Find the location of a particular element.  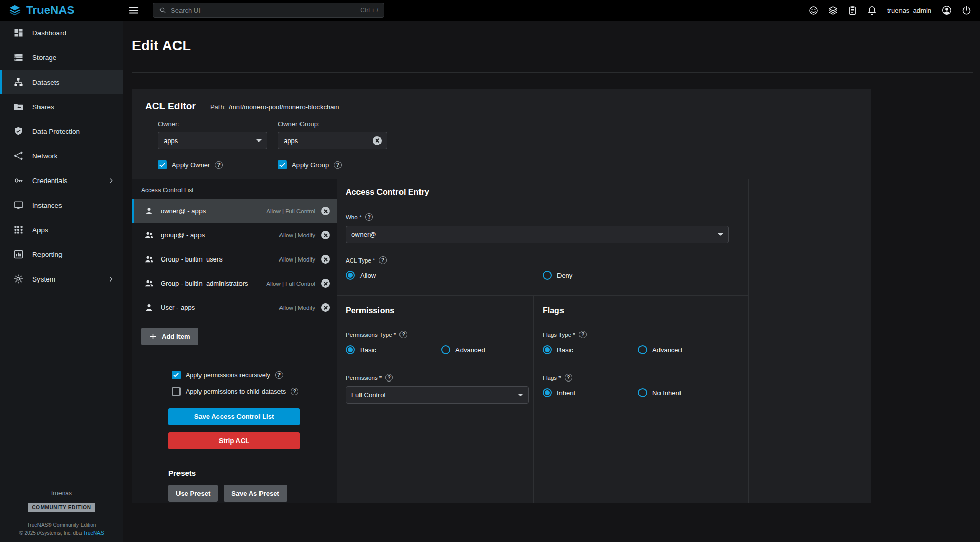

acl-entry-row: group@ - apps Allow | Modify is located at coordinates (234, 235).